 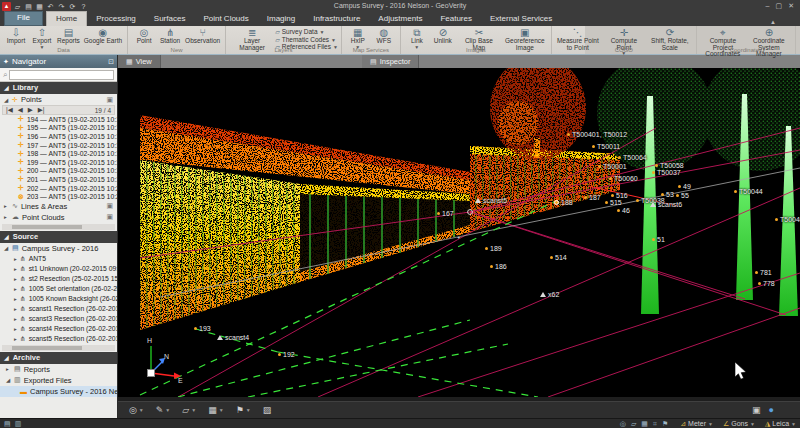 I want to click on pane-layout-icon: ▣, so click(x=756, y=410).